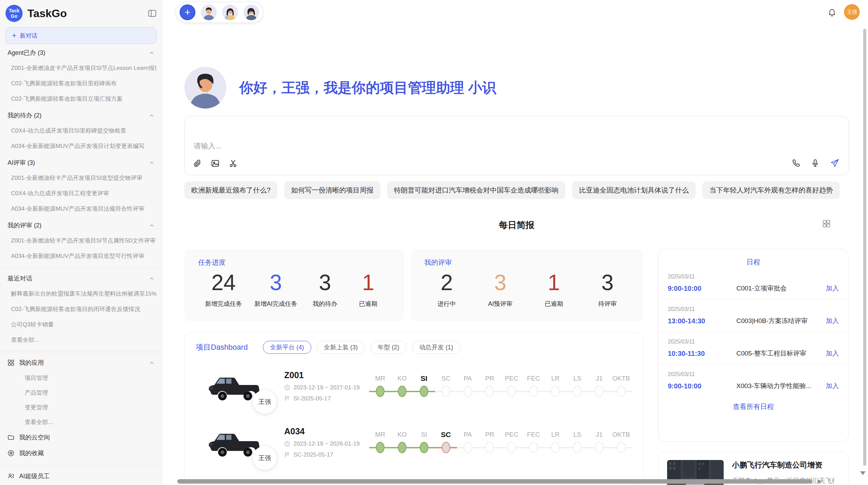  What do you see at coordinates (781, 386) in the screenshot?
I see `schedule-event-title: X003-车辆动力学性能验...` at bounding box center [781, 386].